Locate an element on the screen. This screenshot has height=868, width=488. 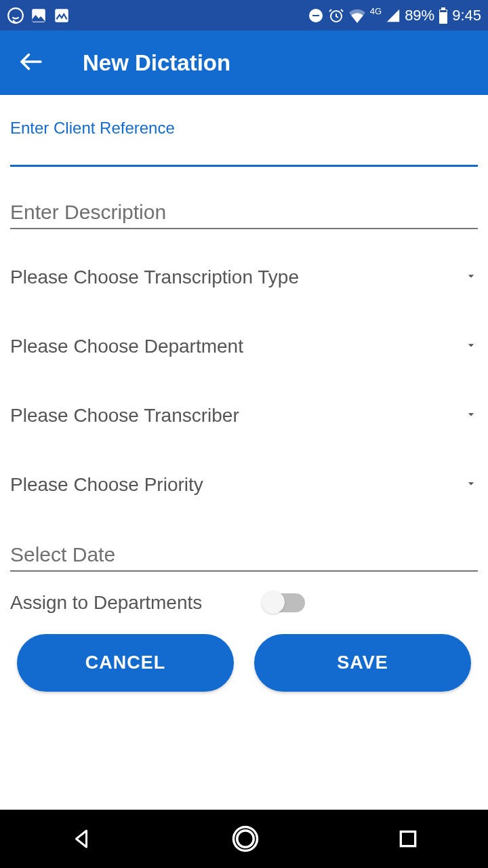
signal-icon is located at coordinates (393, 16).